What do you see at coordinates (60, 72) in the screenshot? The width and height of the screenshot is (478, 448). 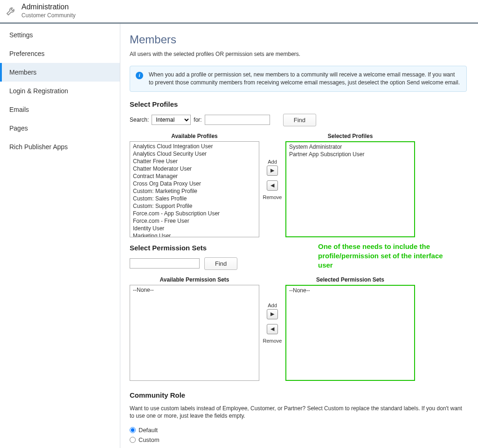 I see `sidebar-item-members: Members` at bounding box center [60, 72].